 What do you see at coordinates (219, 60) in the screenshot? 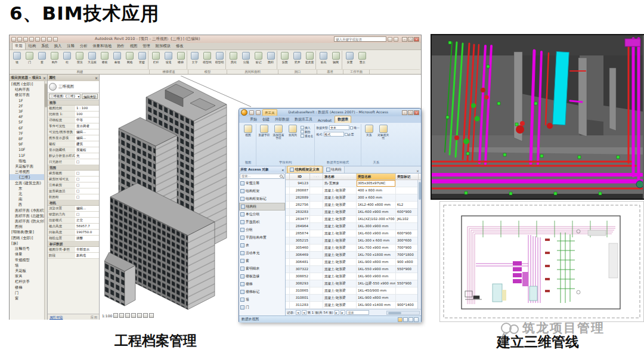
I see `tool-button: 模型组` at bounding box center [219, 60].